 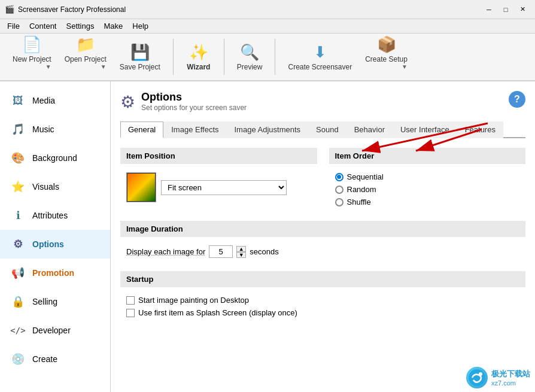 What do you see at coordinates (55, 129) in the screenshot?
I see `sidebar-item-music: 🎵 Music` at bounding box center [55, 129].